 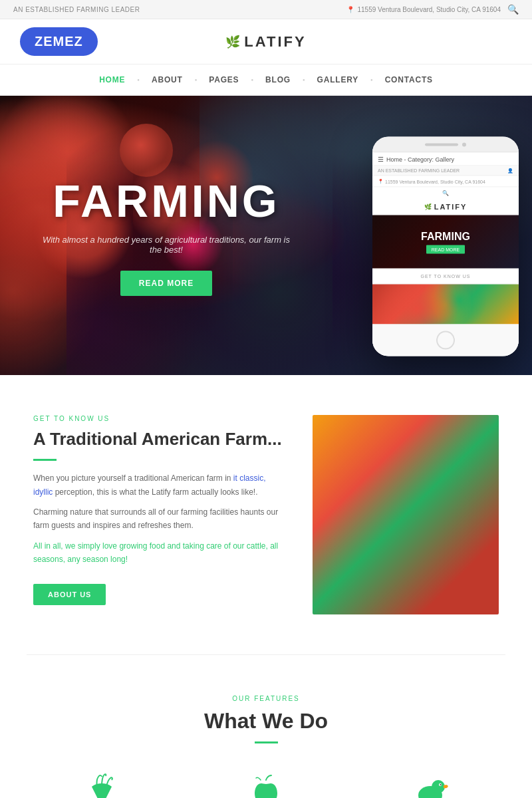 I want to click on hero-read-more-button: READ MORE, so click(x=166, y=283).